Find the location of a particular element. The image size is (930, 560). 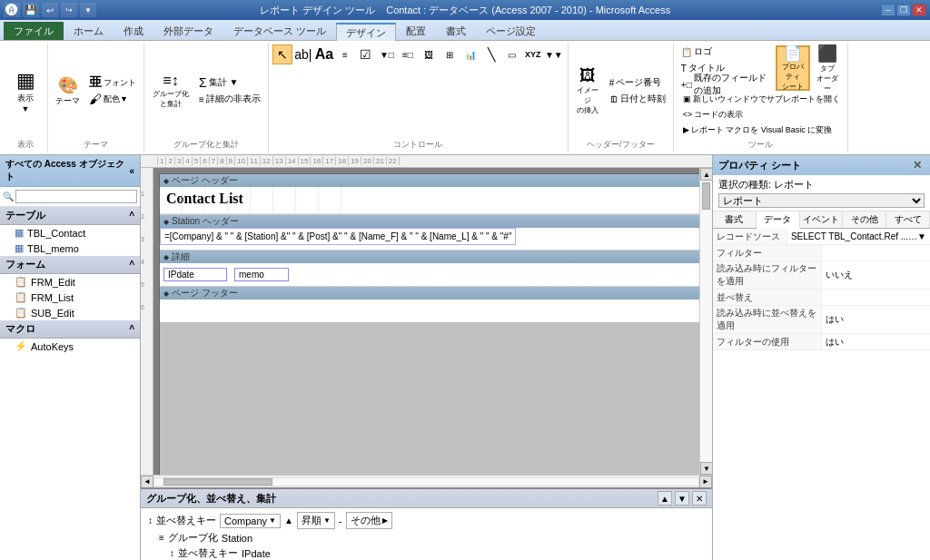

nav-section-macros: マクロ ^ is located at coordinates (70, 329).